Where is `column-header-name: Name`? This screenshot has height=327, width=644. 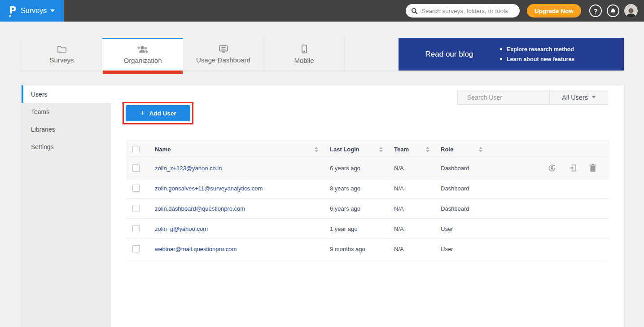 column-header-name: Name is located at coordinates (162, 149).